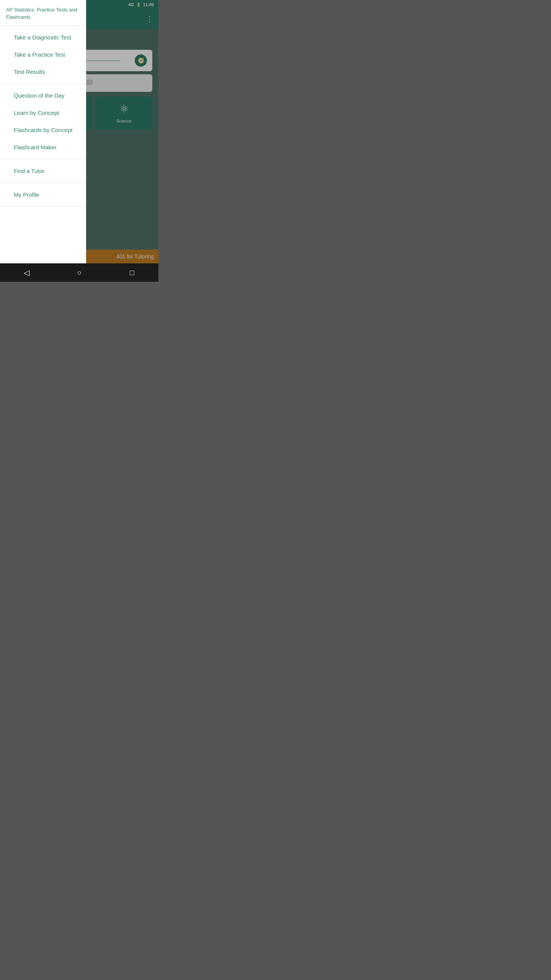 The height and width of the screenshot is (980, 551). I want to click on drawer-item-find-tutor: Find a Tutor, so click(43, 171).